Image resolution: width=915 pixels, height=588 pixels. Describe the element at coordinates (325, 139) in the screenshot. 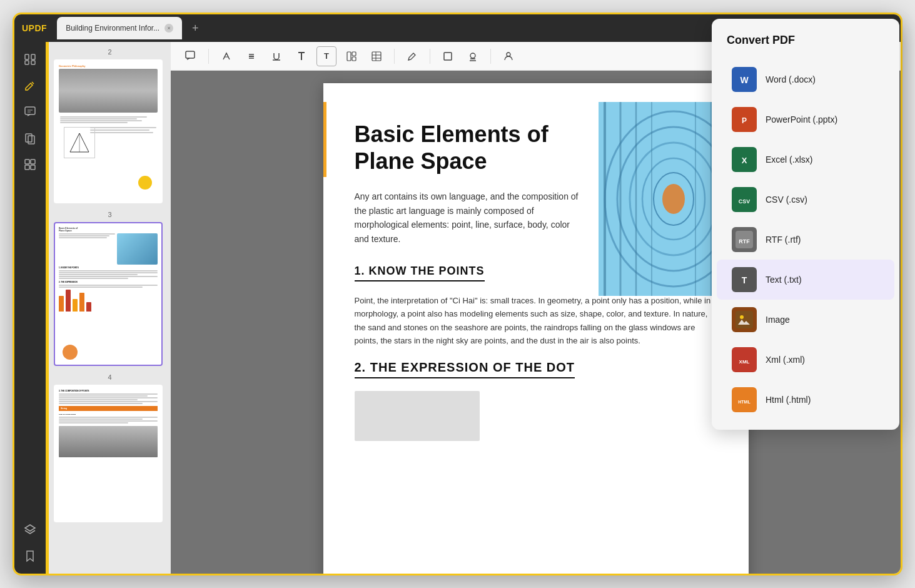

I see `pdf-orange-bar` at that location.